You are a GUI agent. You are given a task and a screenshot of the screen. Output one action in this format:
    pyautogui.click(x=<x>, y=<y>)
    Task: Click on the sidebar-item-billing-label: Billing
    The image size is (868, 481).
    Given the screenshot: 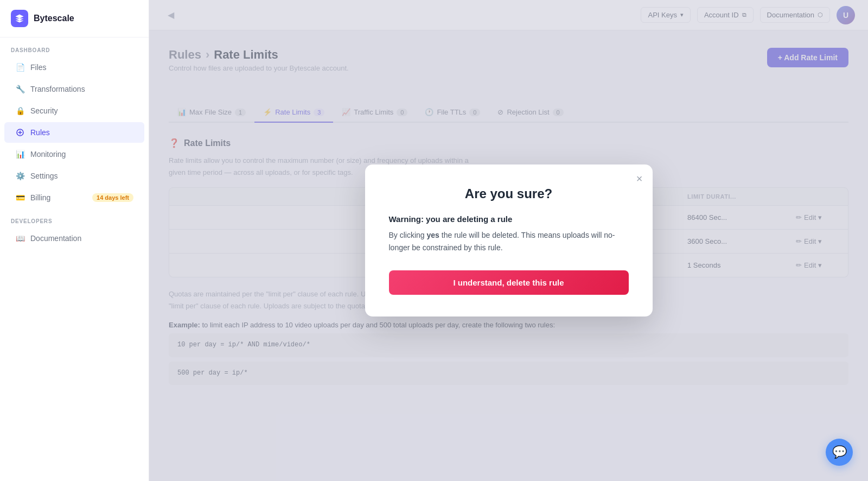 What is the action you would take?
    pyautogui.click(x=40, y=198)
    